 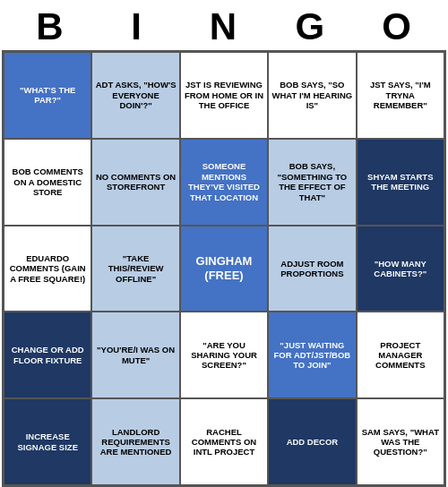 What do you see at coordinates (224, 27) in the screenshot?
I see `title-n: N` at bounding box center [224, 27].